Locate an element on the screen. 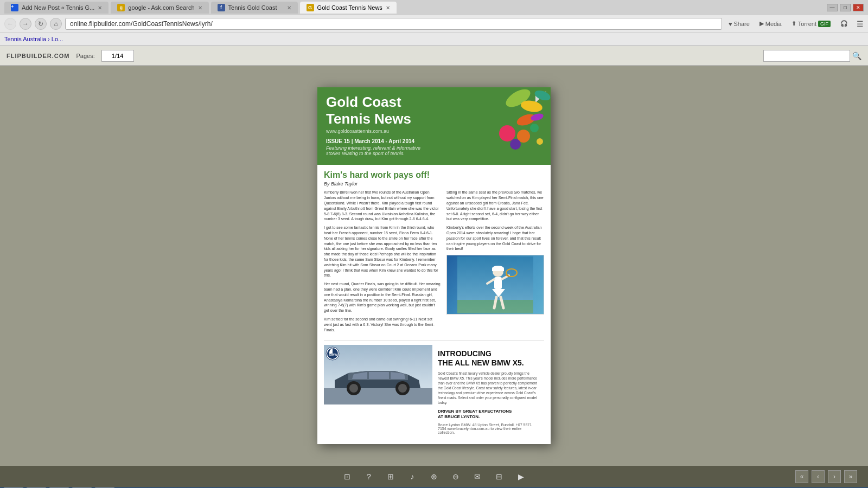  magazine-title: Gold CoastTennis News is located at coordinates (434, 111).